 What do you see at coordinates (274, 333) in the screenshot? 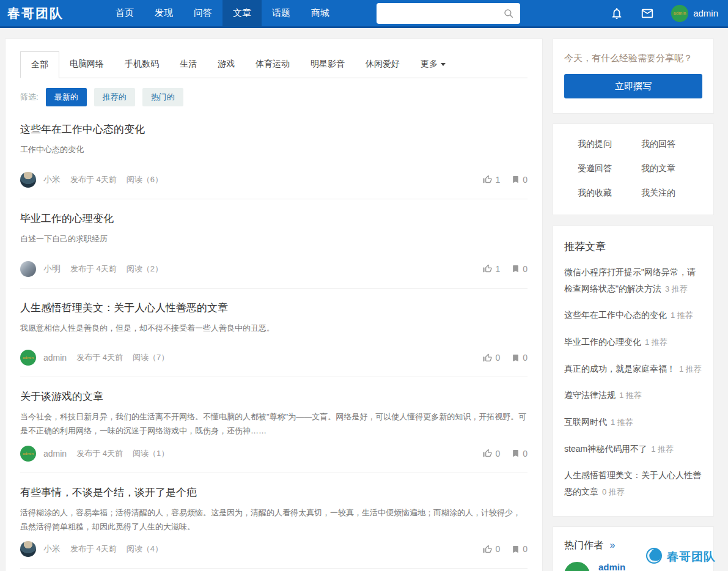
I see `article-item: 人生感悟哲理美文：关于人心人性善恶的文章 我愿意相信人性是善良的，但是，却不得不…` at bounding box center [274, 333].